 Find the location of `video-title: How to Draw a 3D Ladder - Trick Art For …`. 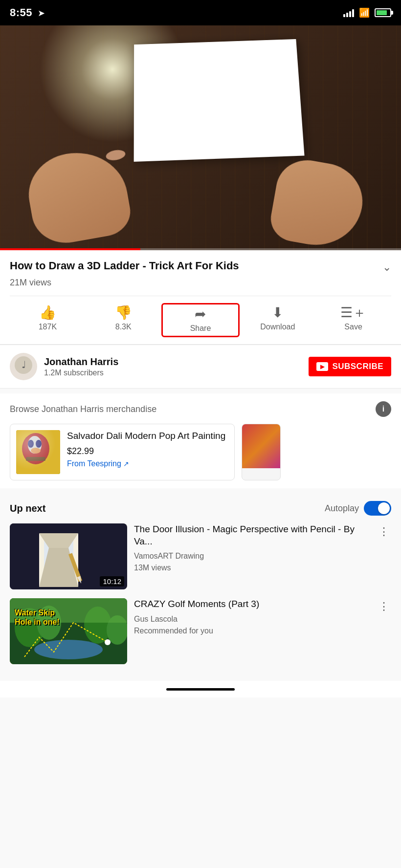

video-title: How to Draw a 3D Ladder - Trick Art For … is located at coordinates (196, 266).